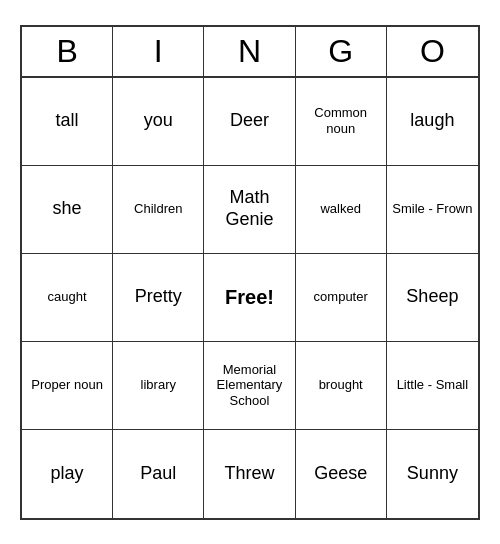  What do you see at coordinates (432, 386) in the screenshot?
I see `bingo-cell: Little - Small` at bounding box center [432, 386].